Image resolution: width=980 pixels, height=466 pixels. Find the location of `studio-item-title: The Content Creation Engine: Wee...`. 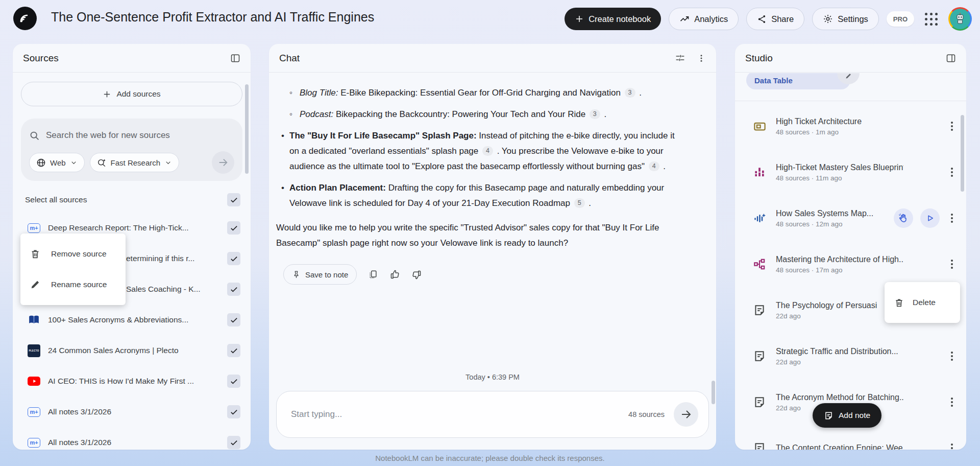

studio-item-title: The Content Creation Engine: Wee... is located at coordinates (840, 447).